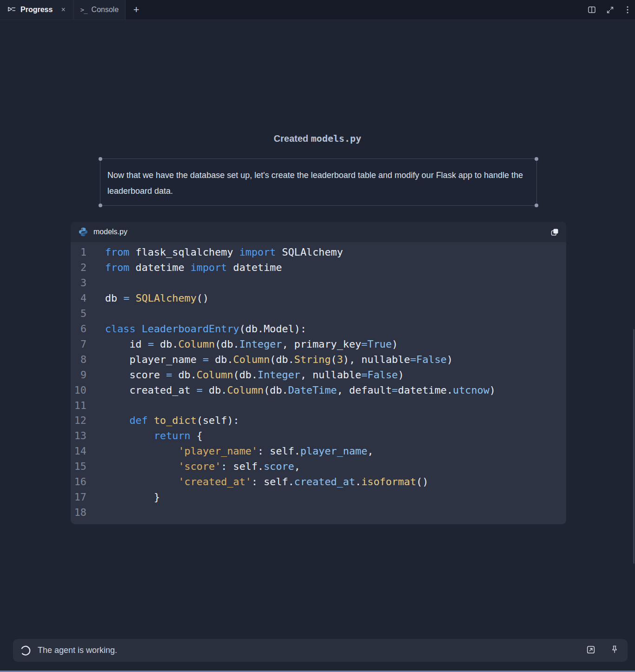 Image resolution: width=635 pixels, height=672 pixels. What do you see at coordinates (79, 421) in the screenshot?
I see `line-number: 12` at bounding box center [79, 421].